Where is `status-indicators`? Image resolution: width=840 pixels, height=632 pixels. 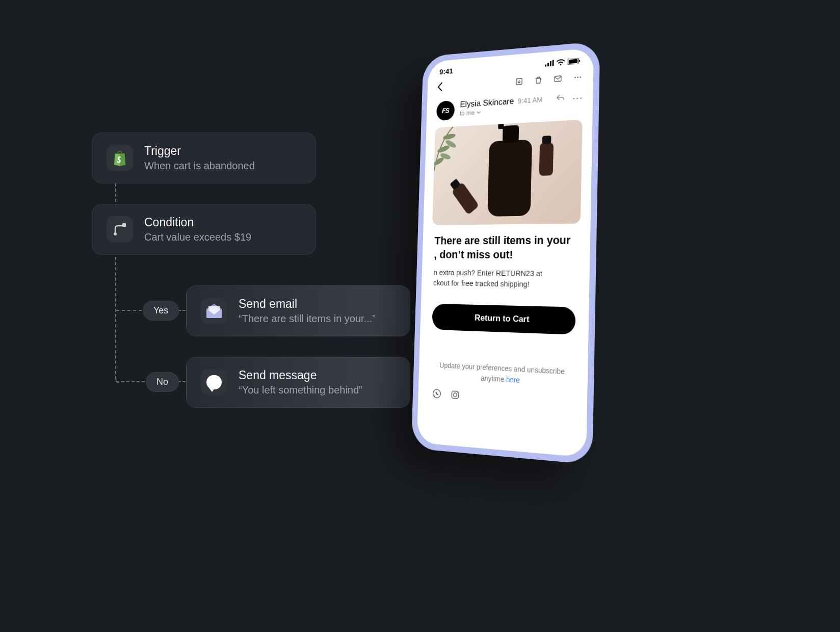 status-indicators is located at coordinates (563, 62).